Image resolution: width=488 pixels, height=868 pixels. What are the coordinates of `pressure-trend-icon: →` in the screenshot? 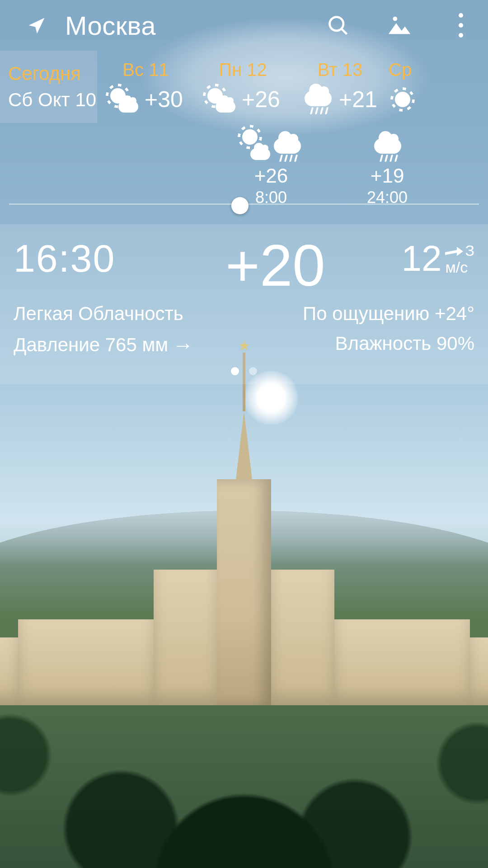 It's located at (183, 345).